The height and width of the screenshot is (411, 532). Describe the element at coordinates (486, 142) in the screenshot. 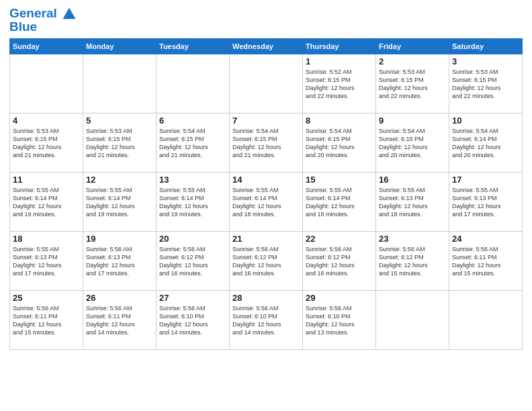

I see `calendar-cell: 10Sunrise: 5:54 AM Sunset: 6:14 PM Dayli…` at that location.